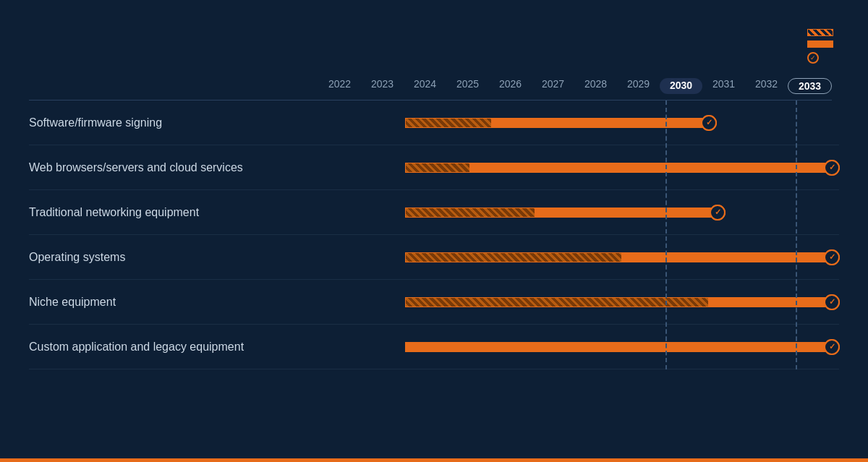  I want to click on vline-2030, so click(666, 235).